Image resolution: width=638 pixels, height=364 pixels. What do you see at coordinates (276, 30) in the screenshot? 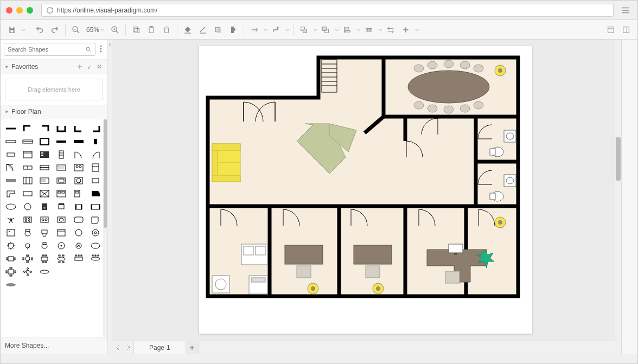
I see `waypoint-button` at bounding box center [276, 30].